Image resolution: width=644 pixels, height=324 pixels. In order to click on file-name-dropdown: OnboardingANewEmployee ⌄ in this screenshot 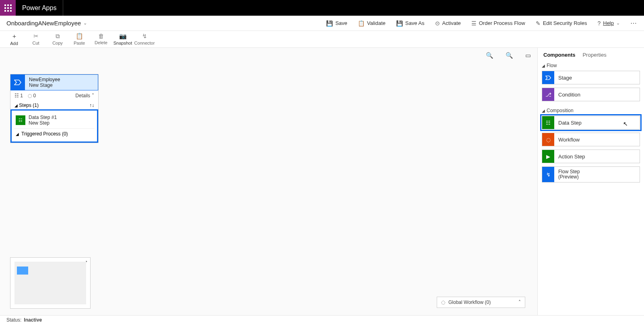, I will do `click(47, 23)`.